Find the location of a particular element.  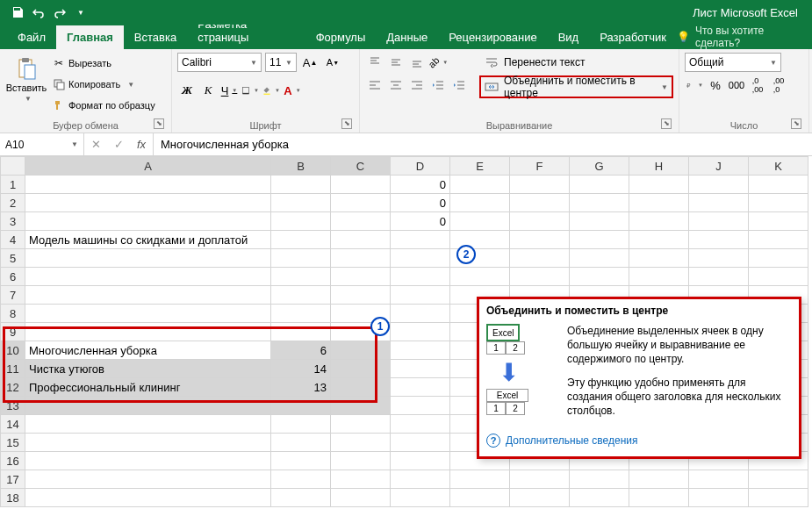

cut-button: ✂ Вырезать is located at coordinates (104, 63).